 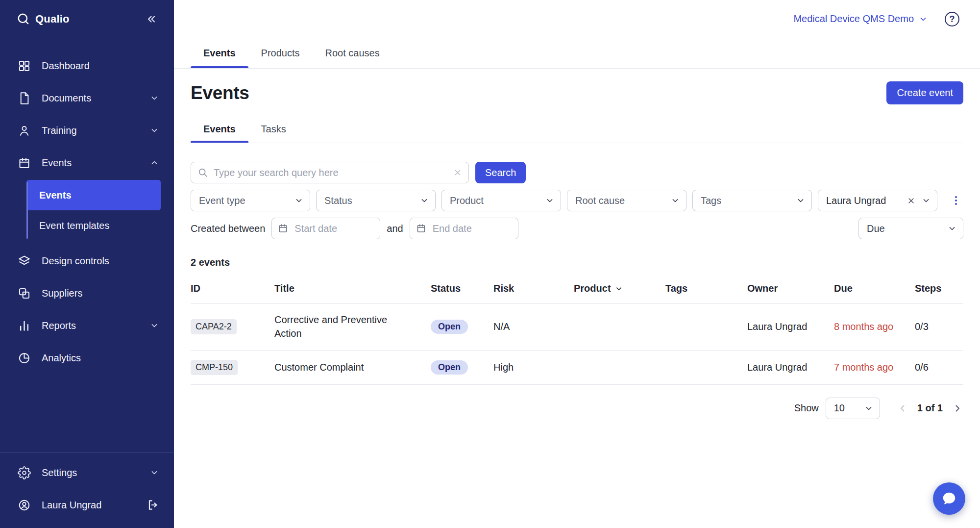 I want to click on search-input, so click(x=330, y=173).